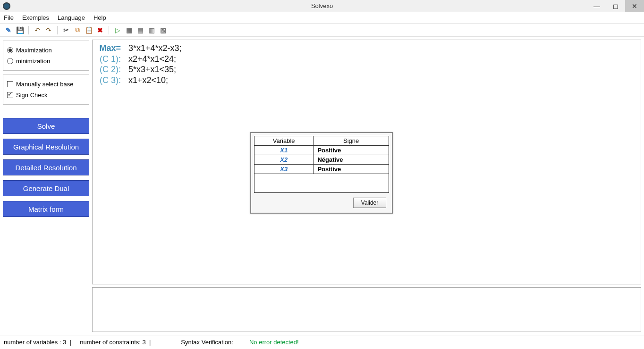 The height and width of the screenshot is (349, 644). I want to click on status-bar: number of variables : 3 | number of cons…, so click(322, 342).